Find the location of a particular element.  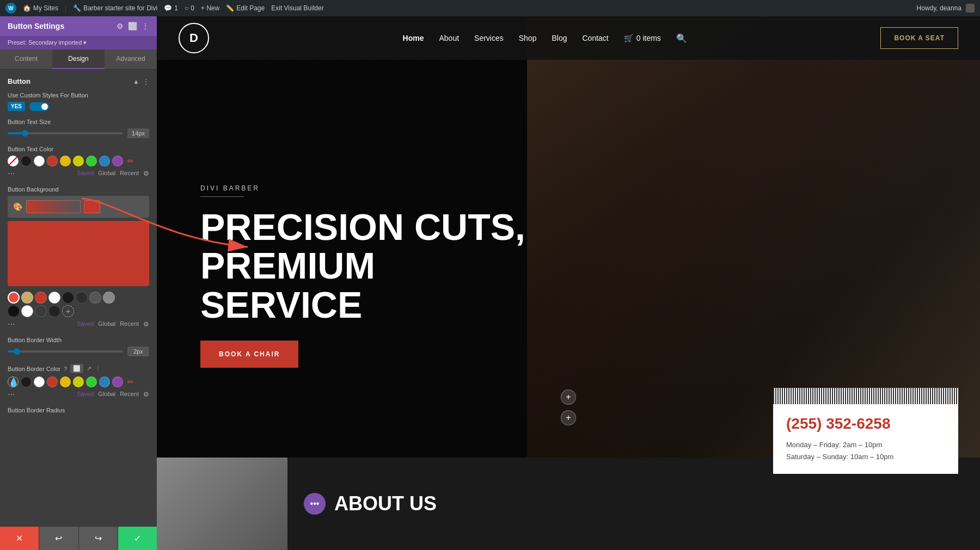

border-yellow-swatch is located at coordinates (65, 382).